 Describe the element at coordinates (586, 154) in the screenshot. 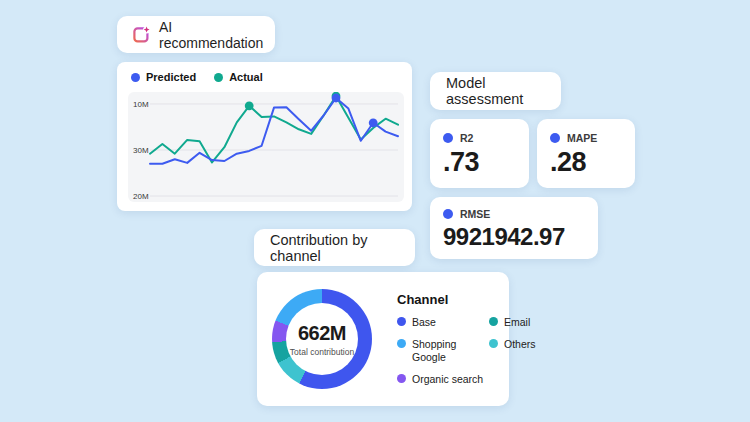

I see `metric-card-mape: MAPE .28` at that location.